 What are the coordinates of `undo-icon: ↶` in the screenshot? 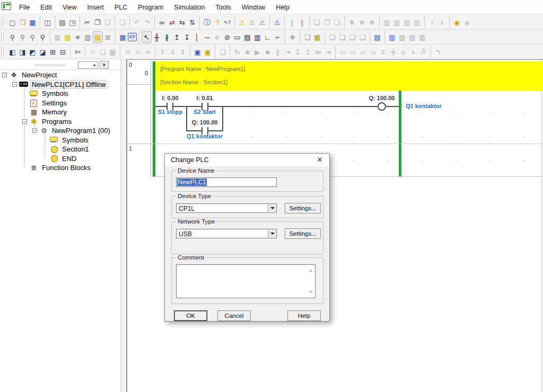 It's located at (137, 22).